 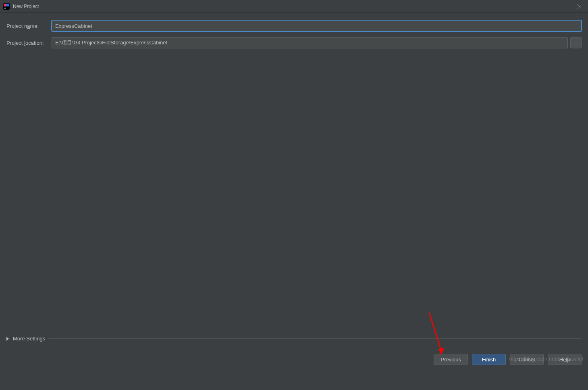 I want to click on project-name-input, so click(x=317, y=26).